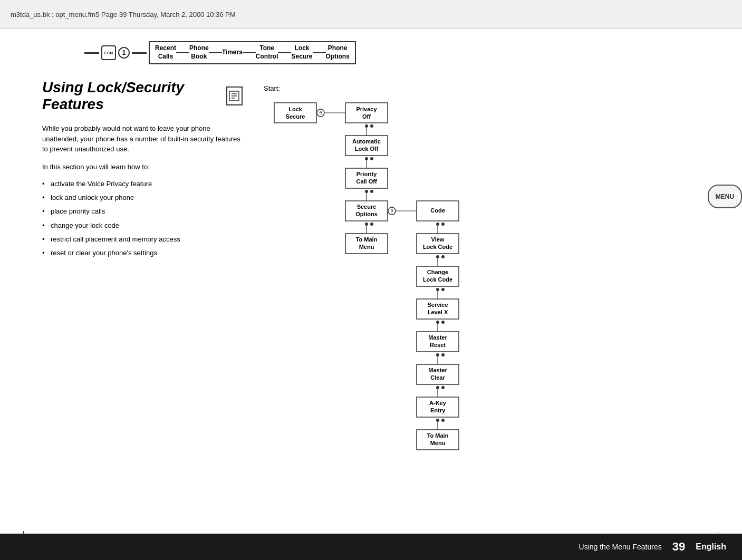 The width and height of the screenshot is (742, 560). What do you see at coordinates (438, 239) in the screenshot?
I see `svg-text: View` at bounding box center [438, 239].